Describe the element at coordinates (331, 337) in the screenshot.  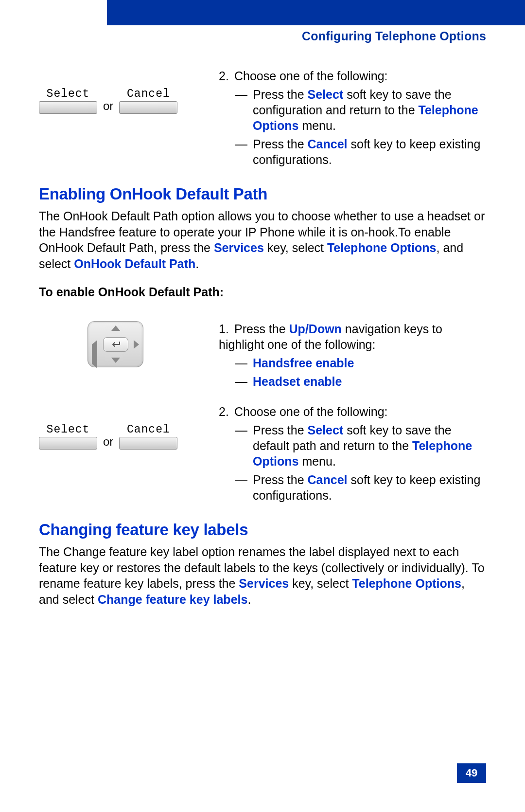
I see `step-lead-text: Press the Up/Down navigation keys to hig…` at that location.